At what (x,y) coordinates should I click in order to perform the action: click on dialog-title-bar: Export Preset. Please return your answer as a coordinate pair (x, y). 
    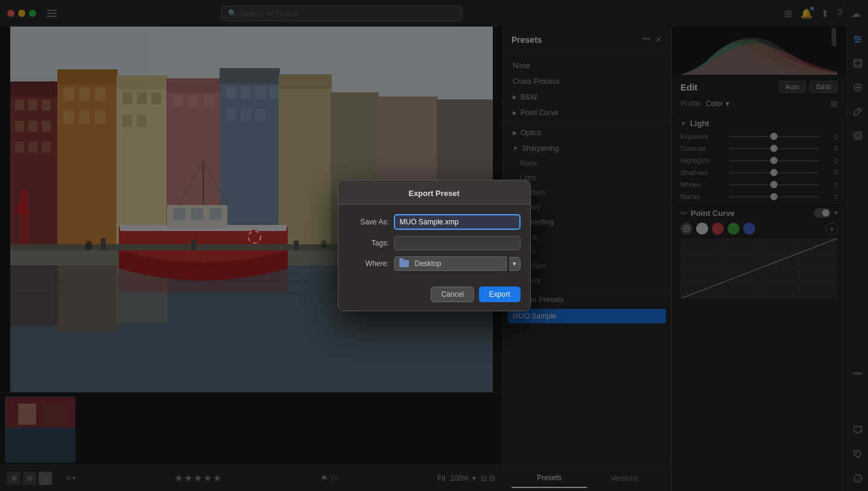
    Looking at the image, I should click on (434, 192).